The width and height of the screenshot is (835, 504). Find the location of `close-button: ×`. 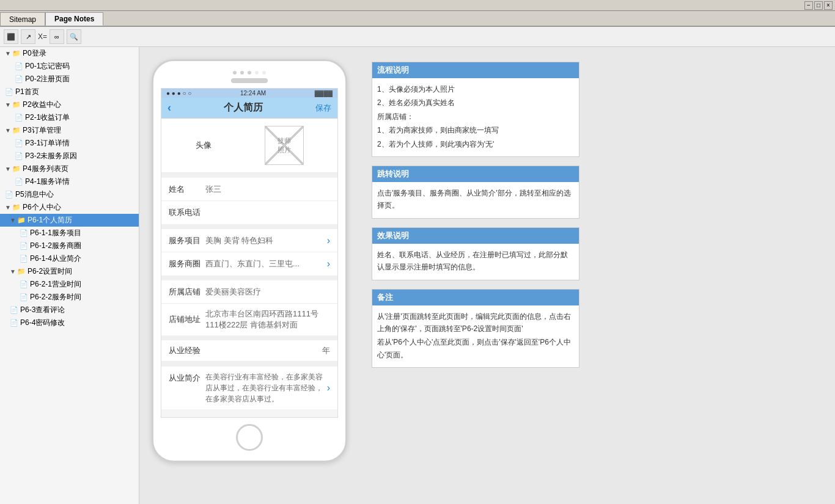

close-button: × is located at coordinates (828, 5).